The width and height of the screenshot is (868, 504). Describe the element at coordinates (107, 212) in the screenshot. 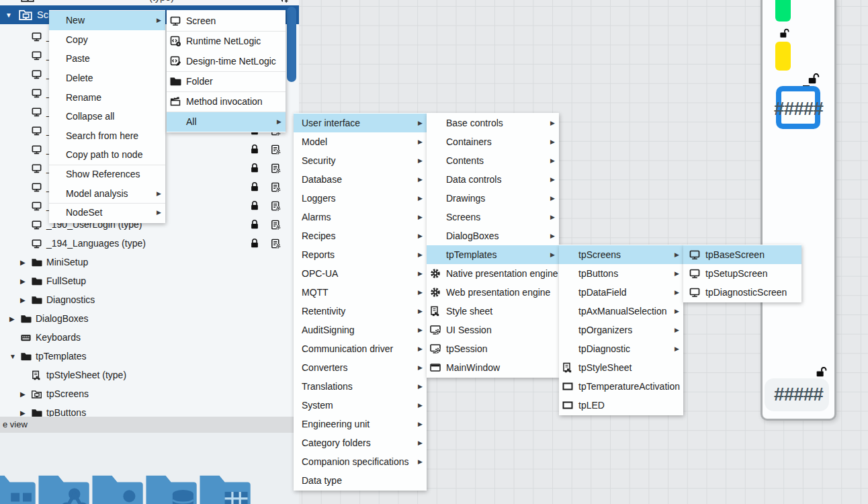

I see `menu-item: NodeSet ▶` at that location.